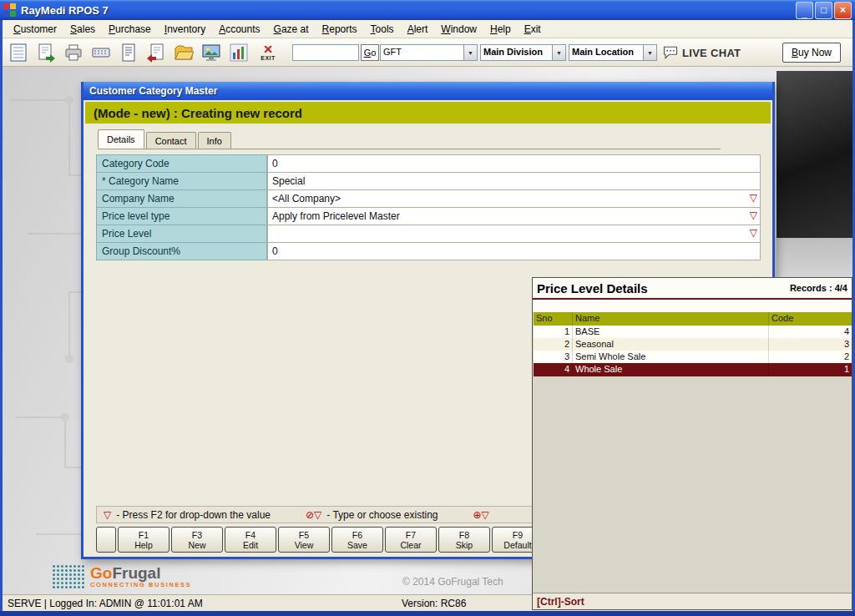 The height and width of the screenshot is (616, 855). I want to click on dialog-titlebar: Customer Category Master, so click(428, 91).